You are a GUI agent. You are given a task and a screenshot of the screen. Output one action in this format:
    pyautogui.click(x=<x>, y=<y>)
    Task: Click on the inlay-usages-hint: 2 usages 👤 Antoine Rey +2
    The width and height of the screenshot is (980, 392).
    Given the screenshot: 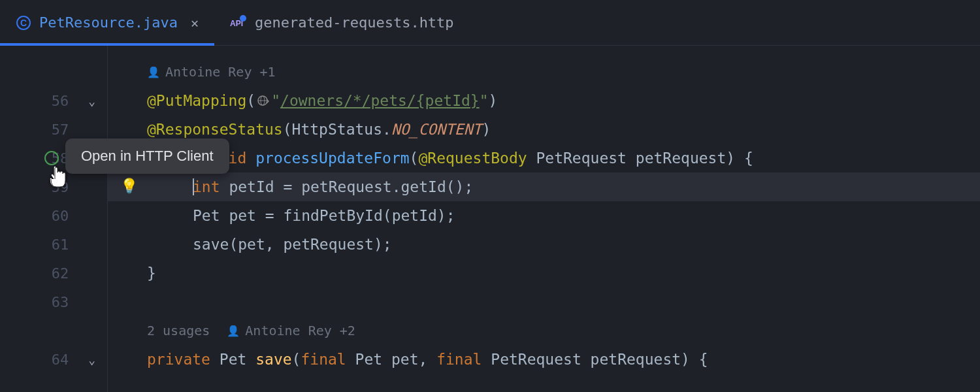 What is the action you would take?
    pyautogui.click(x=544, y=331)
    